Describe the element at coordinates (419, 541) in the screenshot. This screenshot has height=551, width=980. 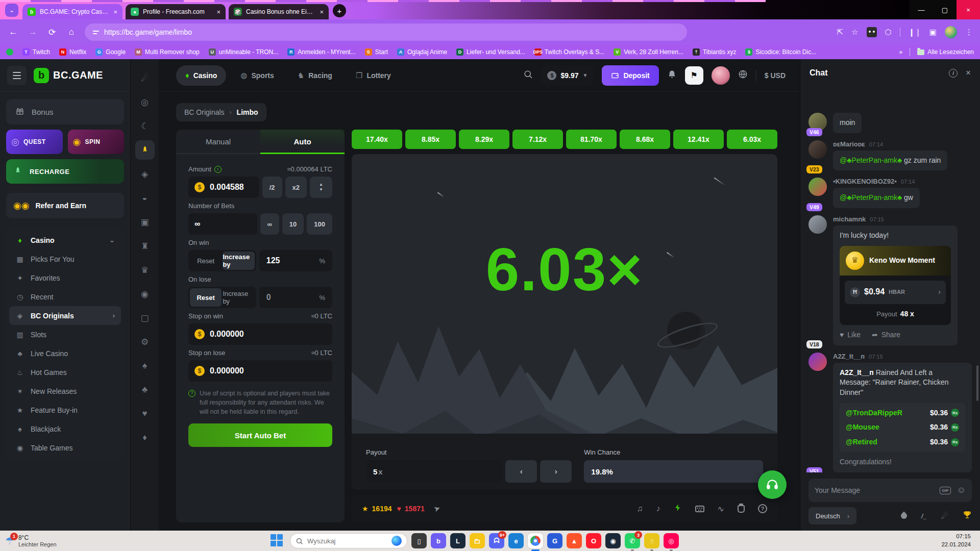
I see `tablet-icon: ▯` at that location.